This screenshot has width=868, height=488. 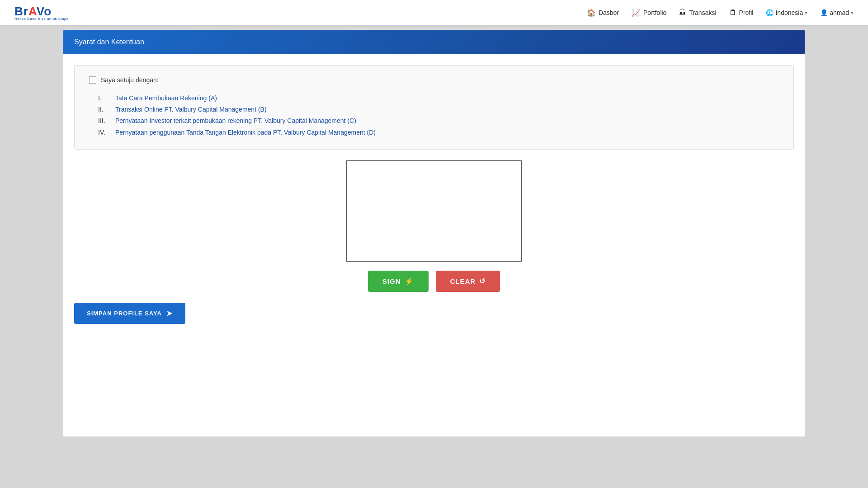 What do you see at coordinates (787, 13) in the screenshot?
I see `language-dropdown: 🌐 Indonesia ▾` at bounding box center [787, 13].